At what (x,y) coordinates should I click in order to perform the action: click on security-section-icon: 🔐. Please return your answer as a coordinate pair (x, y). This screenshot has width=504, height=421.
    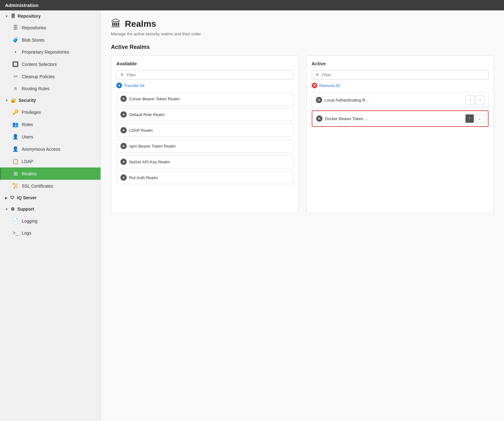
    Looking at the image, I should click on (13, 100).